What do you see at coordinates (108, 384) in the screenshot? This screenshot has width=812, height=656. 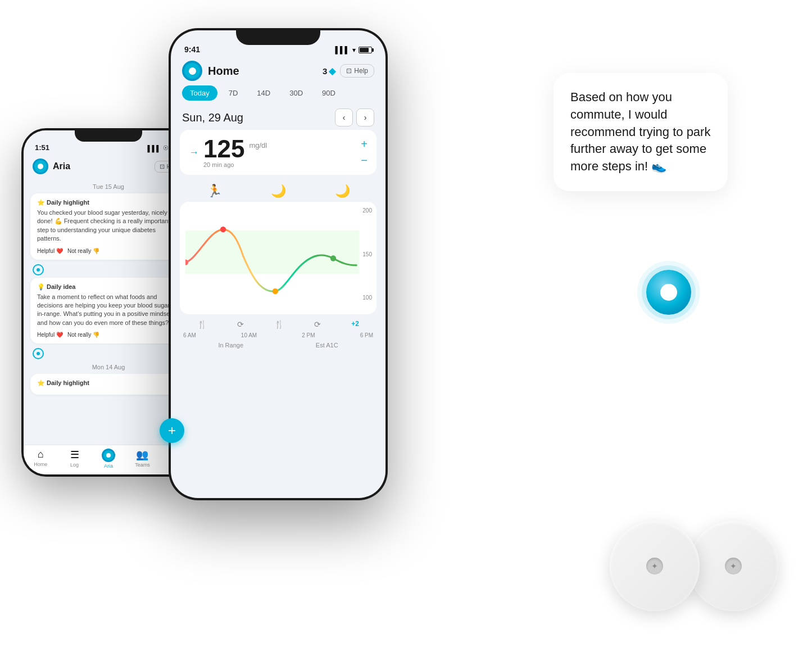 I see `message-card-3: ⭐ Daily highlight` at bounding box center [108, 384].